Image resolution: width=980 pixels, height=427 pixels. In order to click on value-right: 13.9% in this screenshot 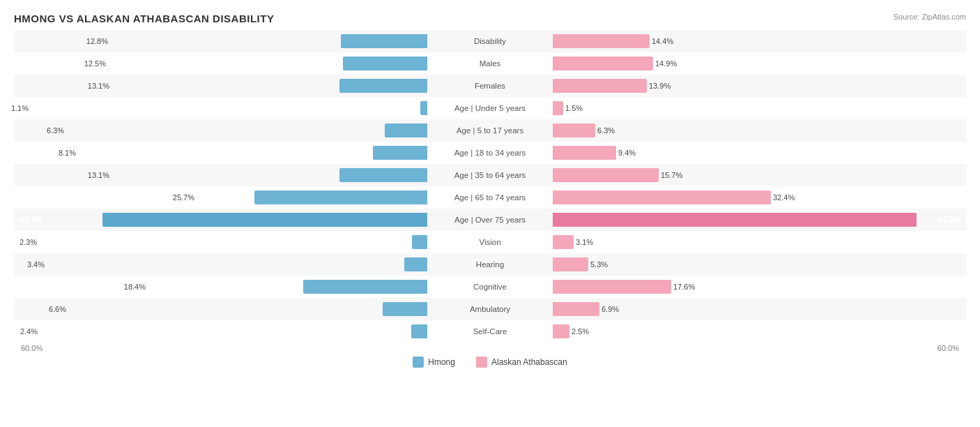, I will do `click(659, 86)`.